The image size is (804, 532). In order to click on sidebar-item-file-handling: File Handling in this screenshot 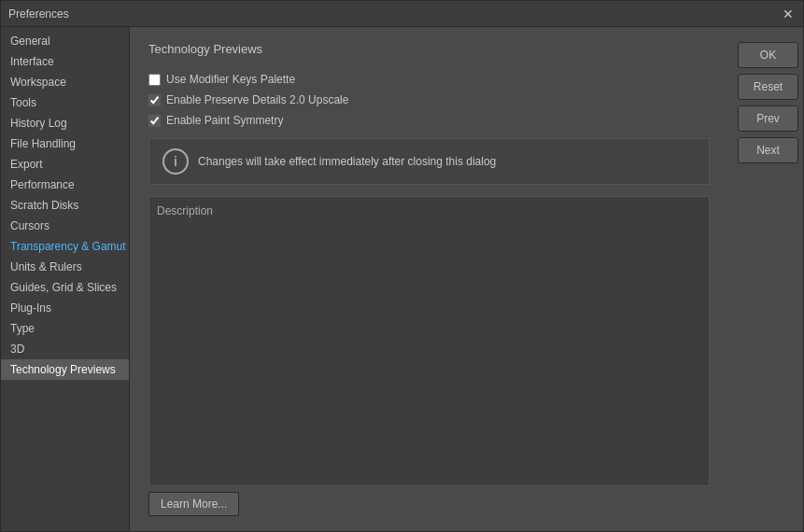, I will do `click(65, 144)`.